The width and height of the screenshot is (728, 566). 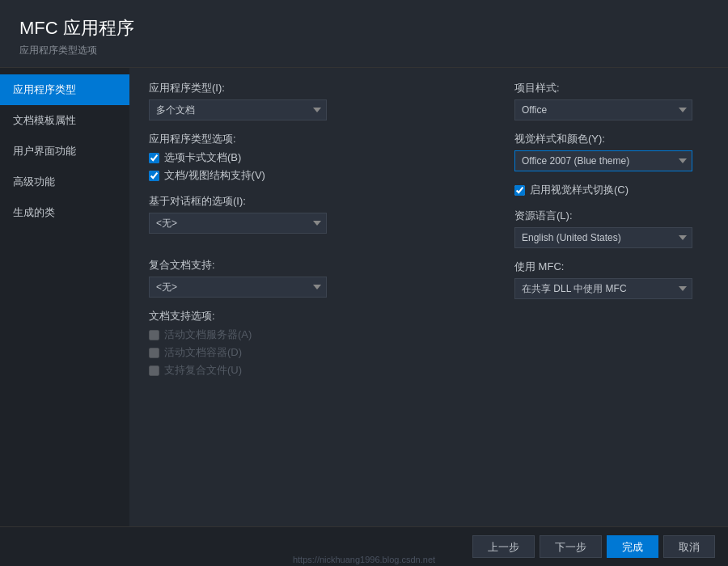 What do you see at coordinates (319, 353) in the screenshot?
I see `checkbox-active-doc-container-group: 活动文档容器(D)` at bounding box center [319, 353].